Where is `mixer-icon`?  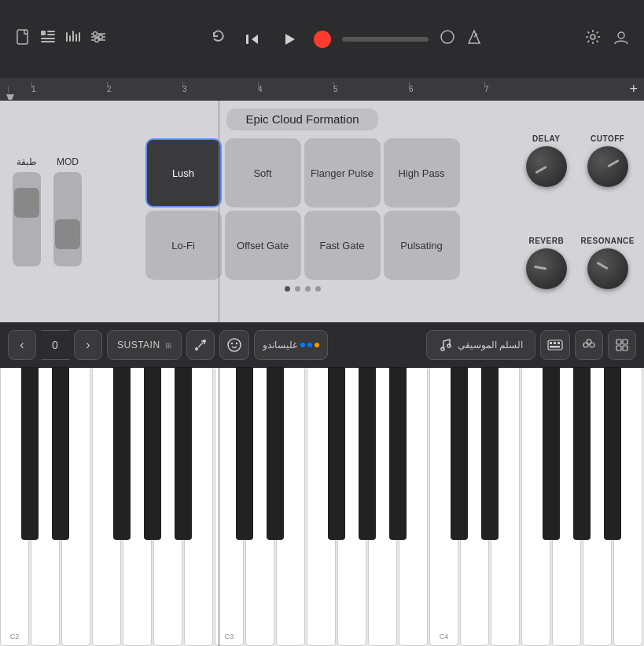 mixer-icon is located at coordinates (73, 39).